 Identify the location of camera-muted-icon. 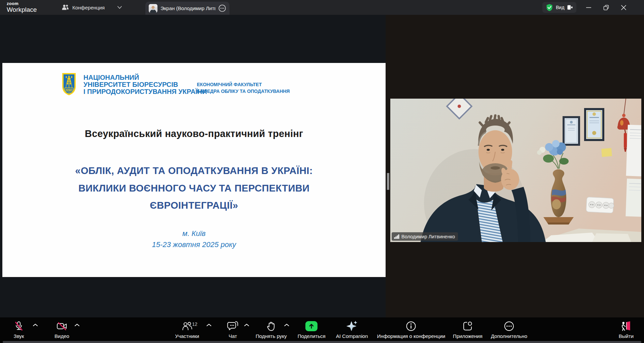
(62, 326).